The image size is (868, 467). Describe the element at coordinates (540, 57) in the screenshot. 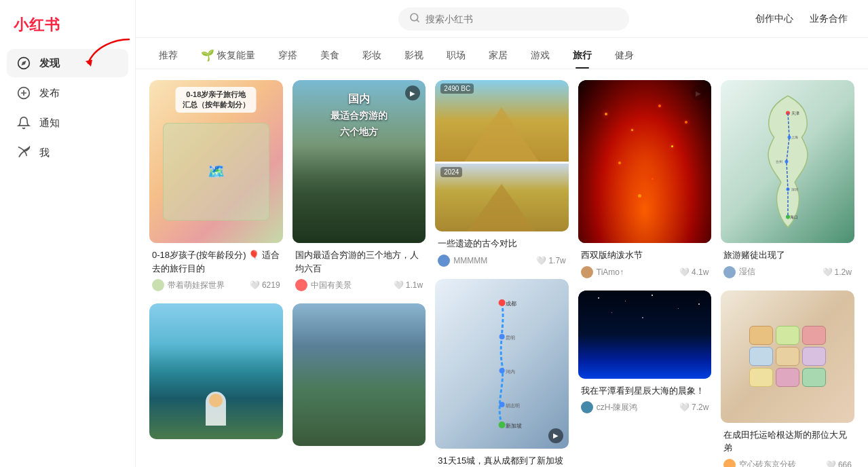

I see `tab-game: 游戏` at that location.